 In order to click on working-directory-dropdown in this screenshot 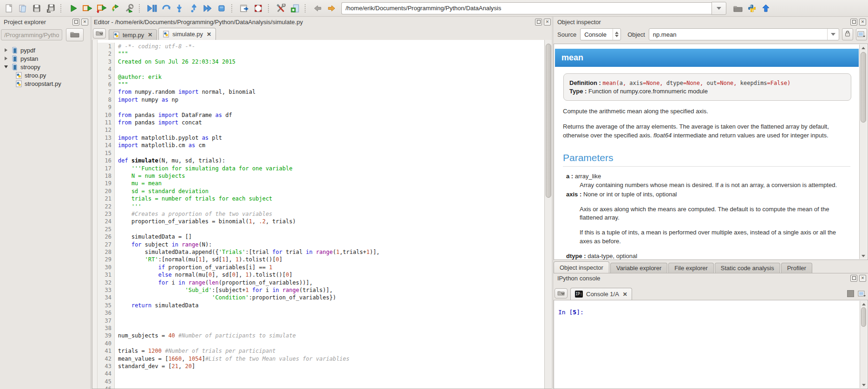, I will do `click(719, 8)`.